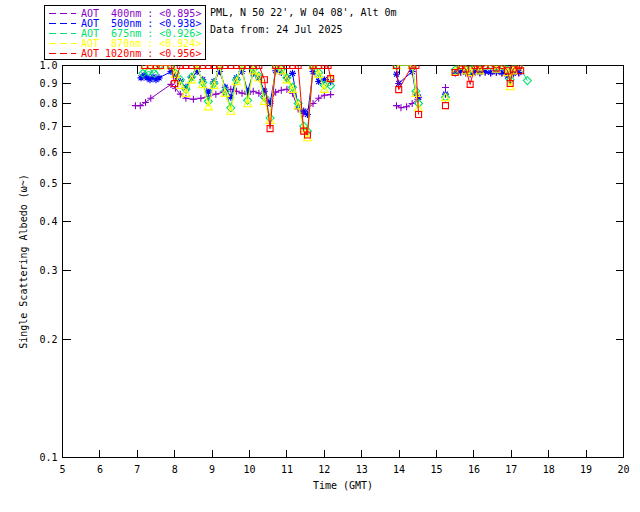 The height and width of the screenshot is (512, 640). I want to click on svg-text: 20, so click(623, 470).